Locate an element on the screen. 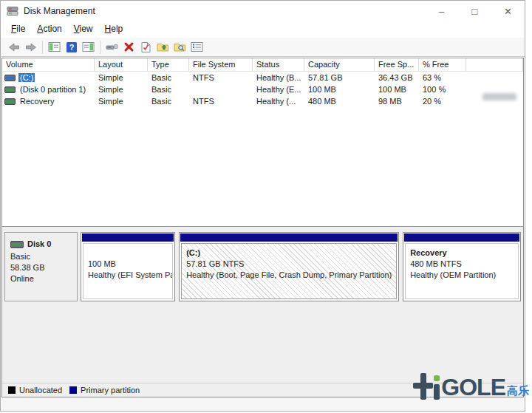 The height and width of the screenshot is (413, 532). partition-status: Healthy (OEM Partition) is located at coordinates (462, 275).